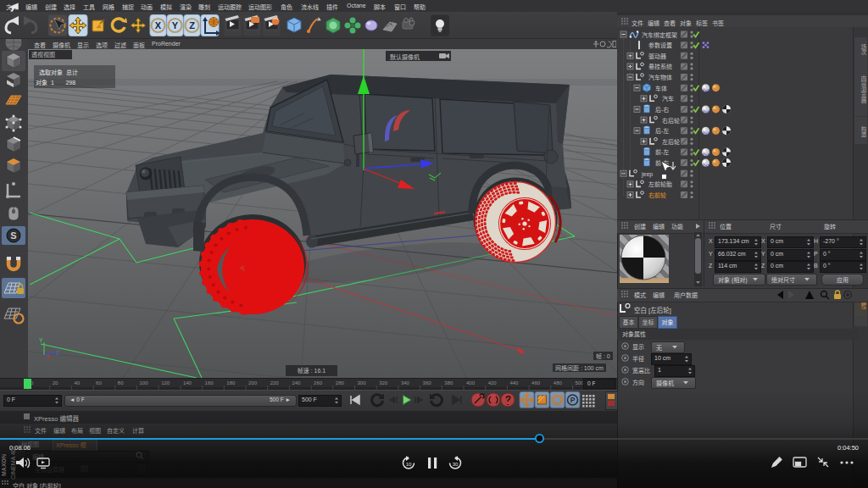  I want to click on svg-text: 360, so click(427, 383).